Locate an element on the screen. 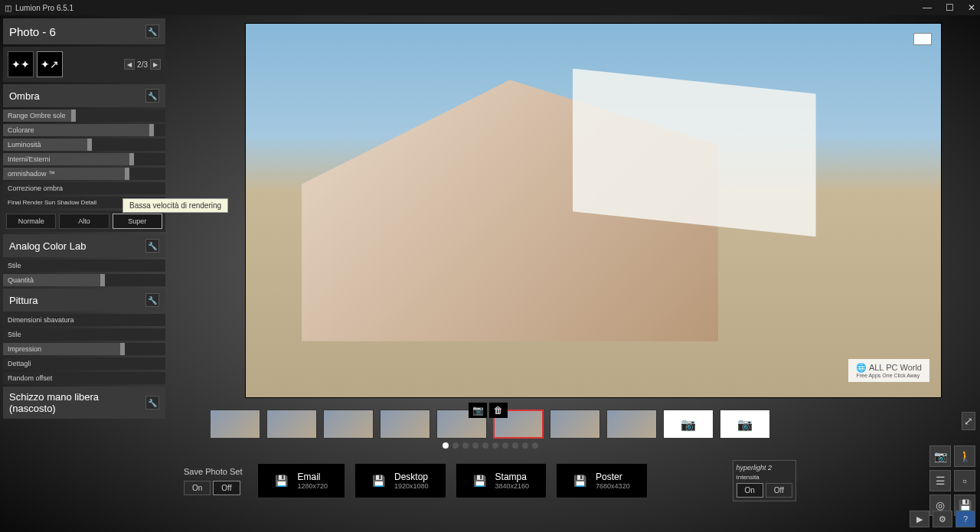  slider-colorare: Colorare is located at coordinates (84, 130).